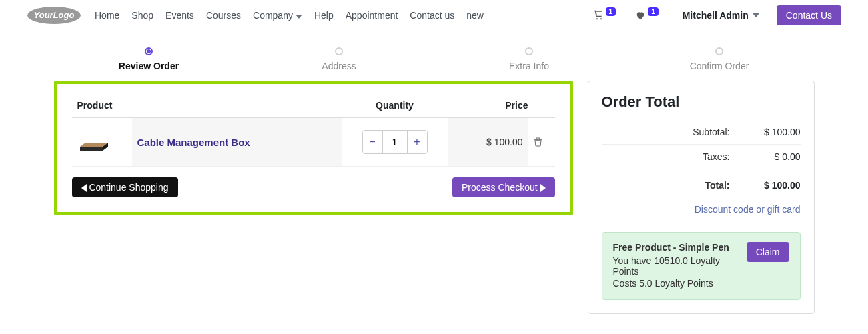 The width and height of the screenshot is (868, 334). Describe the element at coordinates (149, 59) in the screenshot. I see `step-review-order: Review Order` at that location.